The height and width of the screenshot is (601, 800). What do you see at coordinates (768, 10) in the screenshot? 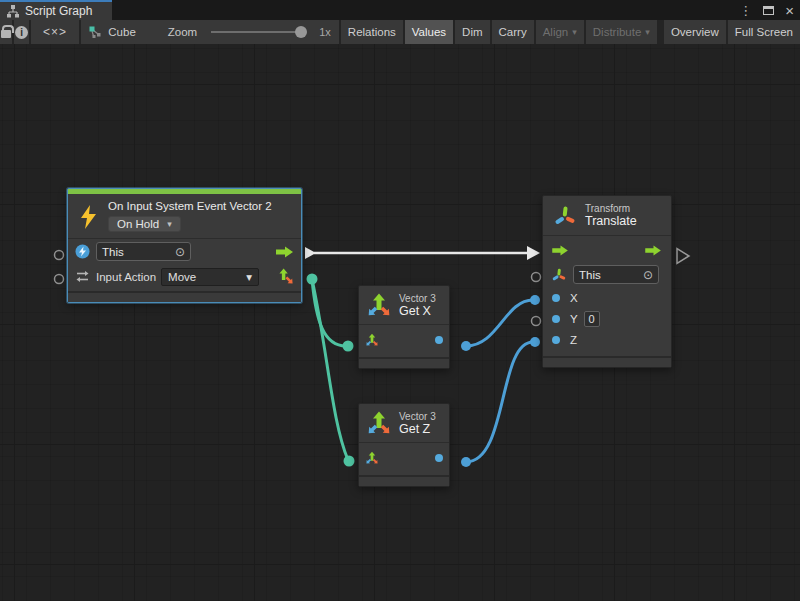
I see `maximize-icon` at bounding box center [768, 10].